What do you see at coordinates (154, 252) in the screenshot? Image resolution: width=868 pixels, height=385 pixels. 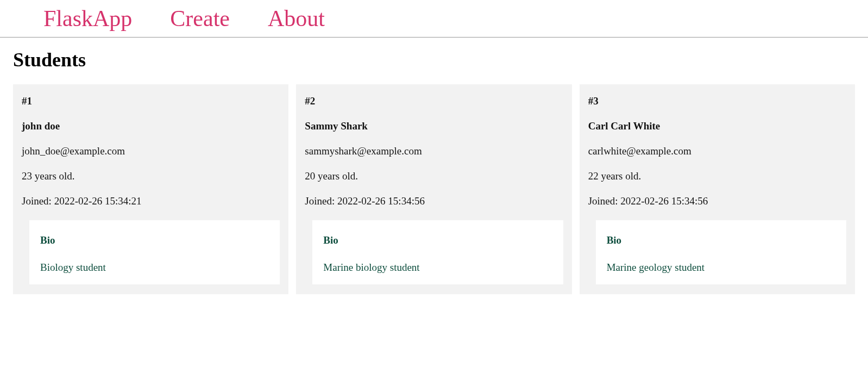 I see `bio-box: Bio Biology student` at bounding box center [154, 252].